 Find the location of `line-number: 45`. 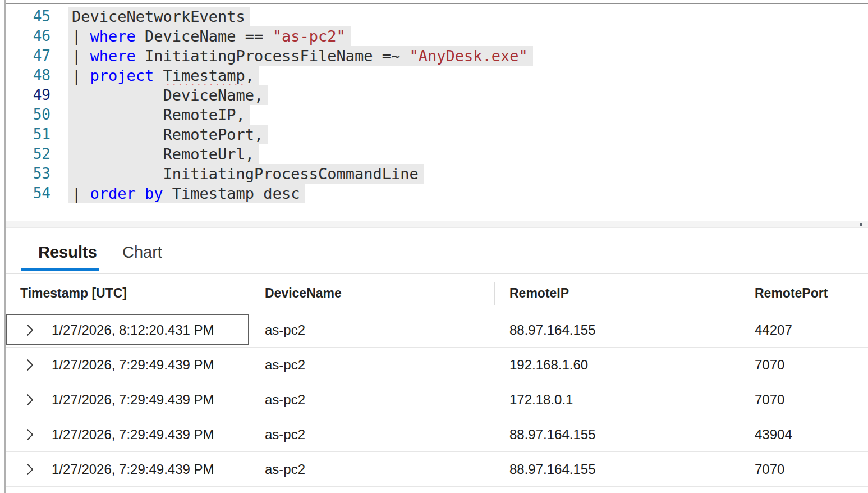

line-number: 45 is located at coordinates (28, 17).